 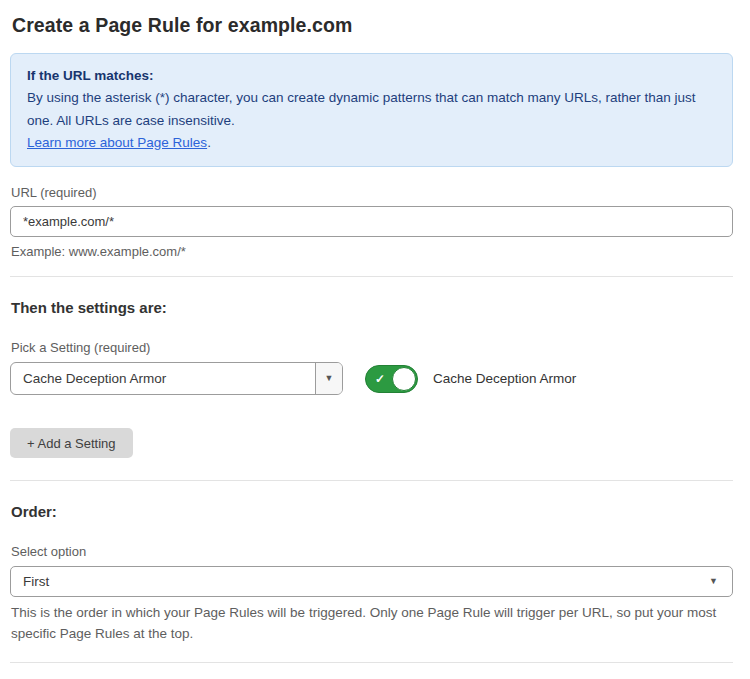 What do you see at coordinates (392, 379) in the screenshot?
I see `cache-deception-armor-toggle: ✓` at bounding box center [392, 379].